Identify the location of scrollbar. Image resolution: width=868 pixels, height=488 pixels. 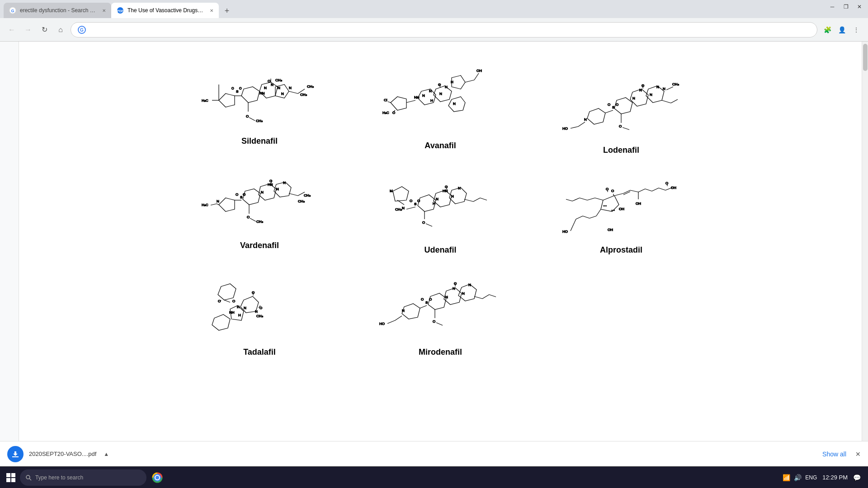
(865, 241).